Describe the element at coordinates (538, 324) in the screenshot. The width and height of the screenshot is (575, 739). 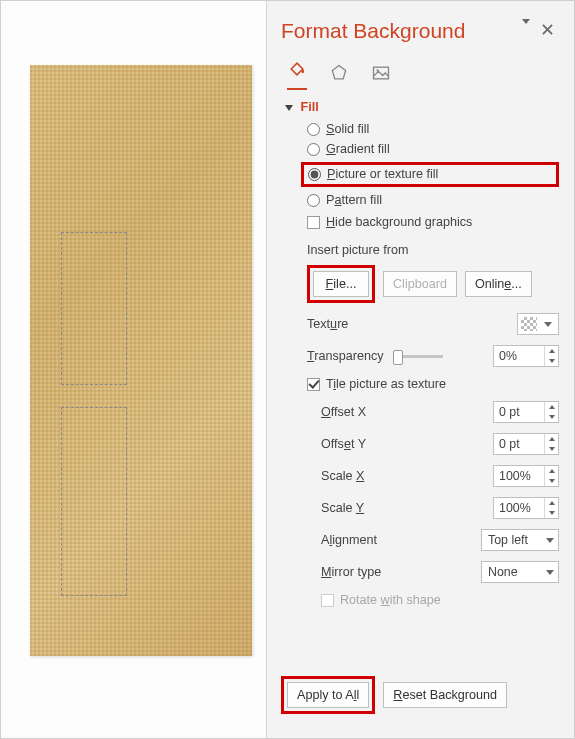
I see `texture-picker` at that location.